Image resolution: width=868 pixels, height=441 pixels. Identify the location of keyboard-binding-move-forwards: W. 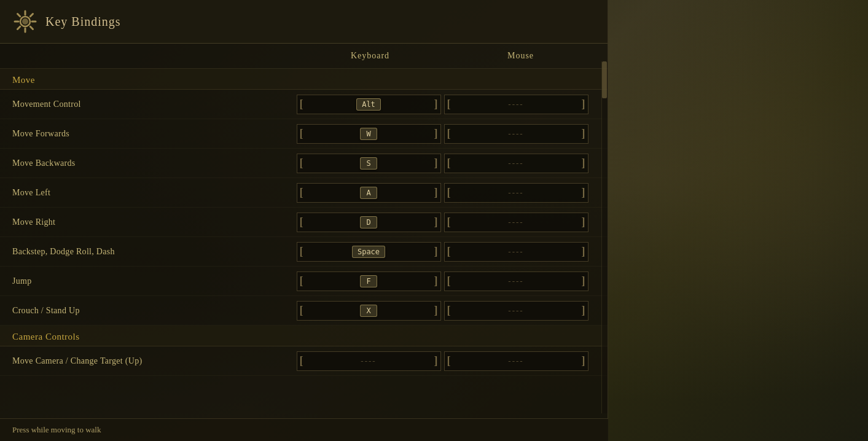
(369, 134).